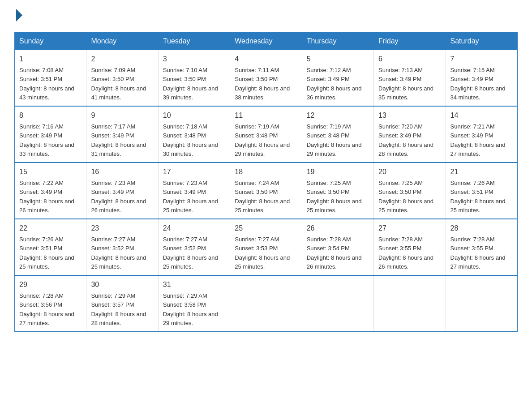  Describe the element at coordinates (482, 116) in the screenshot. I see `day-number: 14` at that location.